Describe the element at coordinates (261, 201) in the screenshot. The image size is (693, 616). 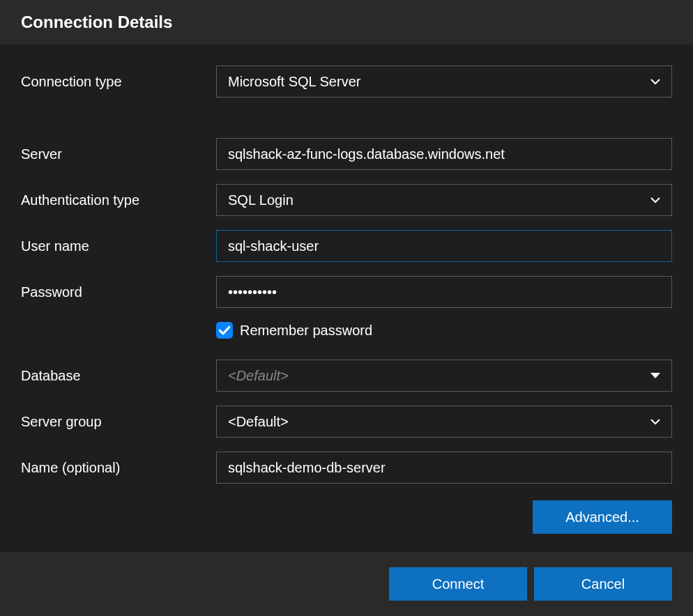
I see `auth-type-value: SQL Login` at that location.